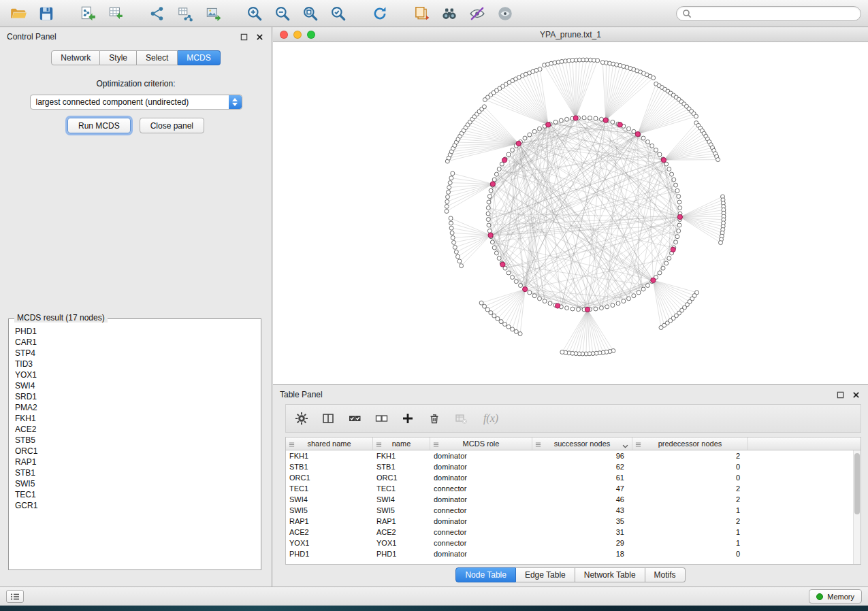 This screenshot has width=868, height=611. Describe the element at coordinates (302, 418) in the screenshot. I see `gear-icon` at that location.